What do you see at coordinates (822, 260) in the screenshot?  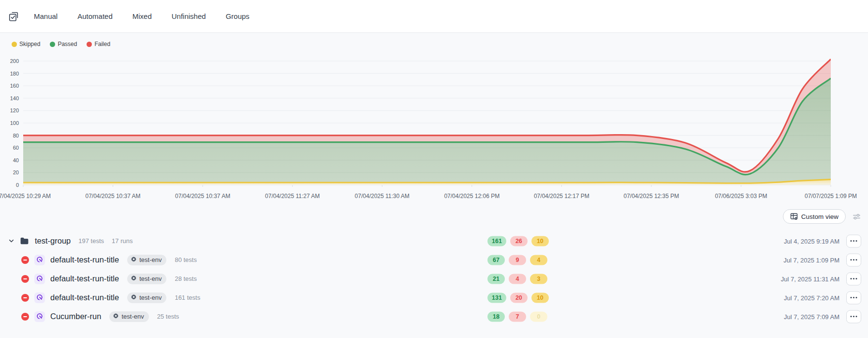 I see `row-right-content: Jul 7, 2025 1:09 PM` at bounding box center [822, 260].